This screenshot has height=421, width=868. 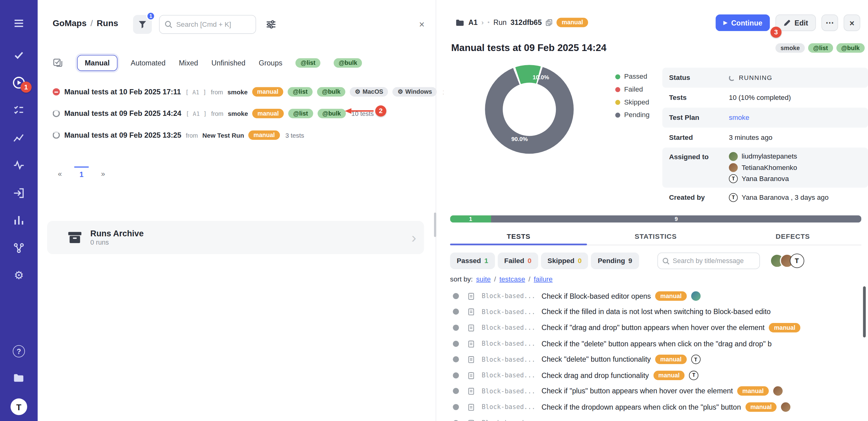 I want to click on test-row: Block-based... Check drag and drop funct…, so click(x=625, y=375).